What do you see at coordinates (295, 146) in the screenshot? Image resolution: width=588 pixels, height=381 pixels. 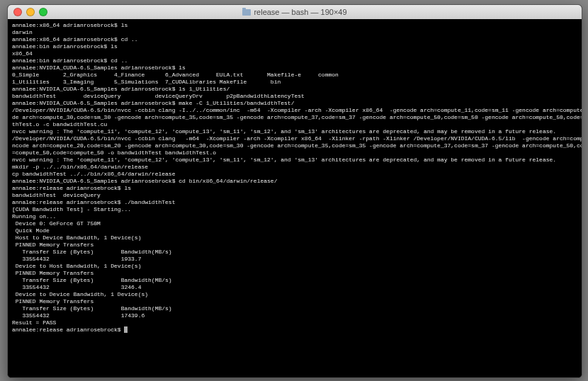 I see `terminal-line: ncode arch=compute_20,code=sm_20 -gencod…` at bounding box center [295, 146].